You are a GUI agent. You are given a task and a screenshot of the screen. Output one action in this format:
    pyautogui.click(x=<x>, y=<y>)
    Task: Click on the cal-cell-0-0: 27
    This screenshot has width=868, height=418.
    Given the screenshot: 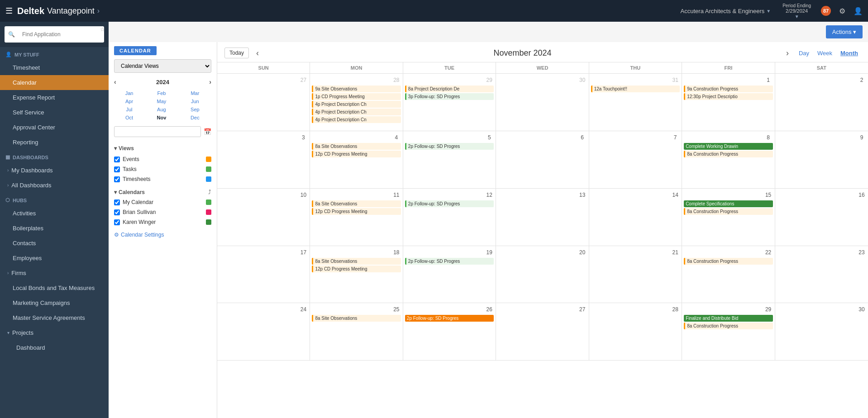 What is the action you would take?
    pyautogui.click(x=263, y=102)
    